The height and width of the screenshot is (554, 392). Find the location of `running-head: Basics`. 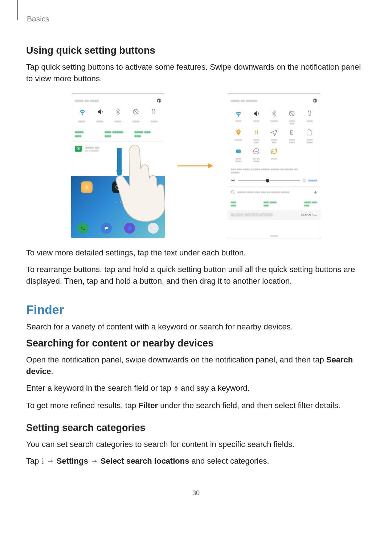

running-head: Basics is located at coordinates (196, 19).